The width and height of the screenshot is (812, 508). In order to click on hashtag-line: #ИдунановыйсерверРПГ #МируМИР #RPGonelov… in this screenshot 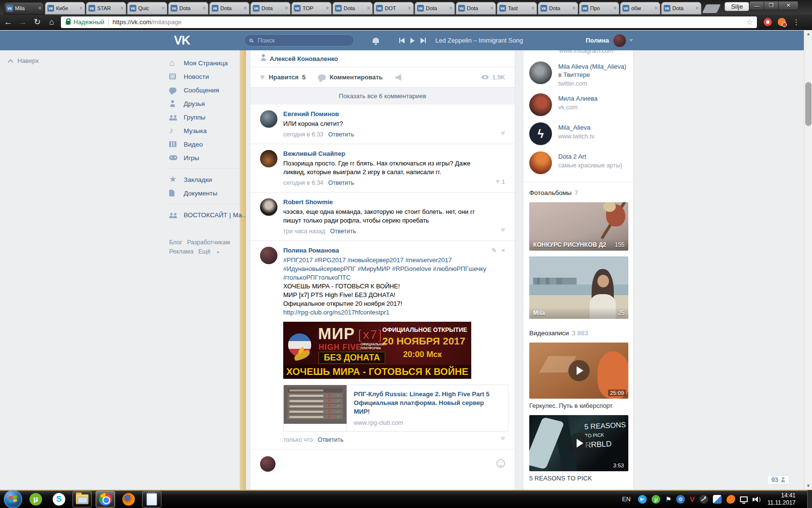, I will do `click(394, 269)`.